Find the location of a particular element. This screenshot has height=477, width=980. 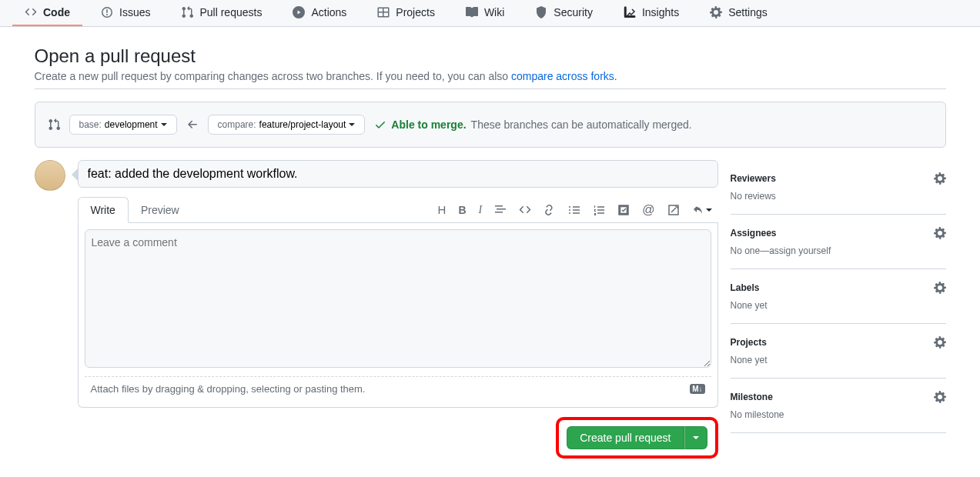

projects-sub: None yet is located at coordinates (838, 360).